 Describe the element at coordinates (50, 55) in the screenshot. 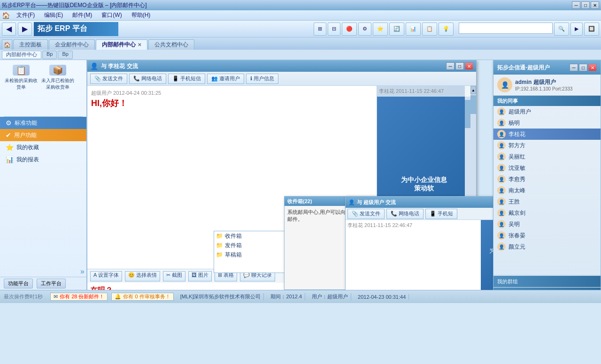

I see `sub-tab-2: Bp` at that location.